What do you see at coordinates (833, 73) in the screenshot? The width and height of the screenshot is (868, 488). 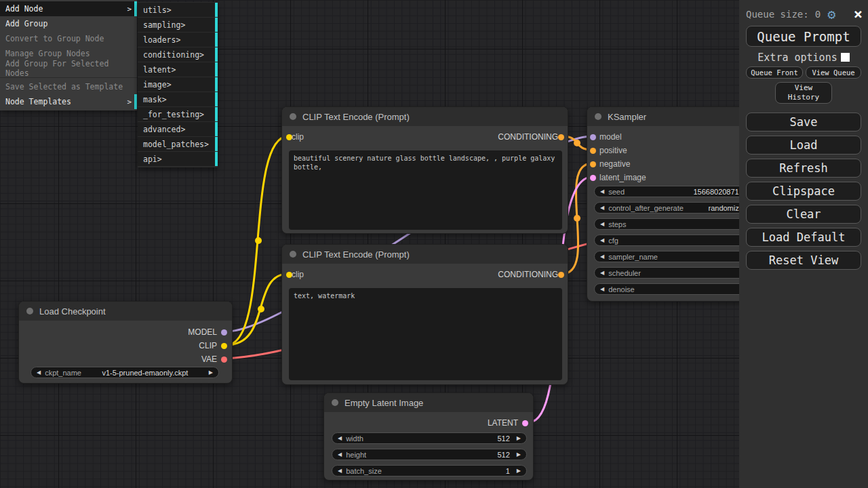 I see `view-queue-button: View Queue` at bounding box center [833, 73].